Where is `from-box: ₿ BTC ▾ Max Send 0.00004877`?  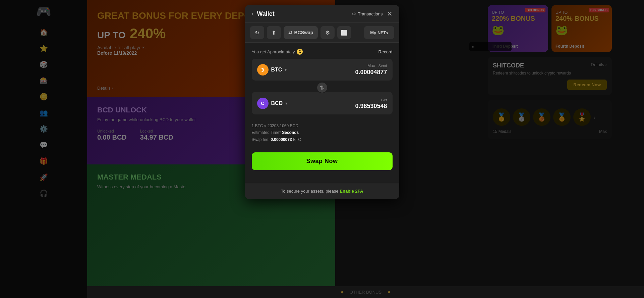
from-box: ₿ BTC ▾ Max Send 0.00004877 is located at coordinates (322, 70).